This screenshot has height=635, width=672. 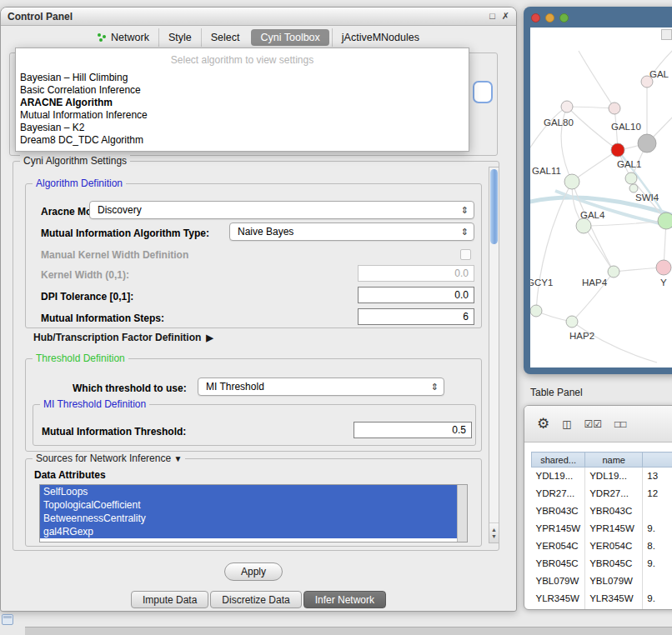 I want to click on table-cell: 12, so click(x=657, y=493).